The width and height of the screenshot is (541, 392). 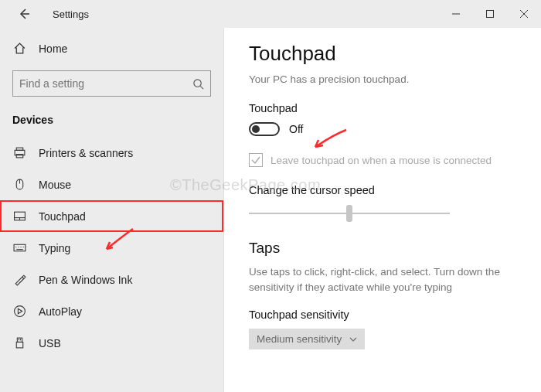 I want to click on sidebar-item-pen: Pen & Windows Ink, so click(x=111, y=280).